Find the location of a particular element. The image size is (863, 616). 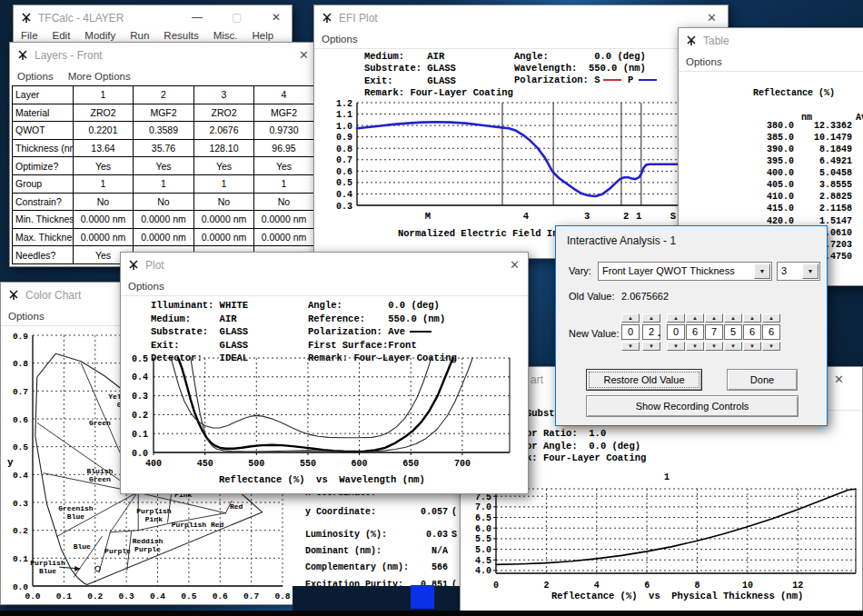

menu-item-results: Results is located at coordinates (181, 35).